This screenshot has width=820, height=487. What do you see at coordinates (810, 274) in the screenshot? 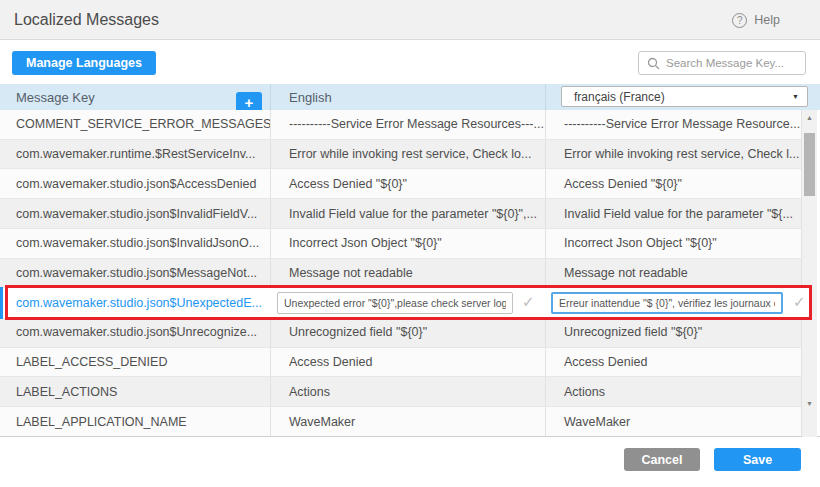
I see `vertical-scrollbar: ▲ ▼` at bounding box center [810, 274].